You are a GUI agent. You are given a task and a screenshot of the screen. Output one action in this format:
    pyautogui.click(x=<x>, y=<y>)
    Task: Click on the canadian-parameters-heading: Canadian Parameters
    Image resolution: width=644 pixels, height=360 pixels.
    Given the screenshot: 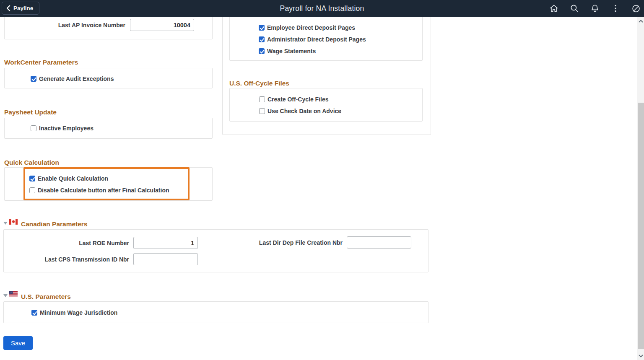 What is the action you would take?
    pyautogui.click(x=55, y=224)
    